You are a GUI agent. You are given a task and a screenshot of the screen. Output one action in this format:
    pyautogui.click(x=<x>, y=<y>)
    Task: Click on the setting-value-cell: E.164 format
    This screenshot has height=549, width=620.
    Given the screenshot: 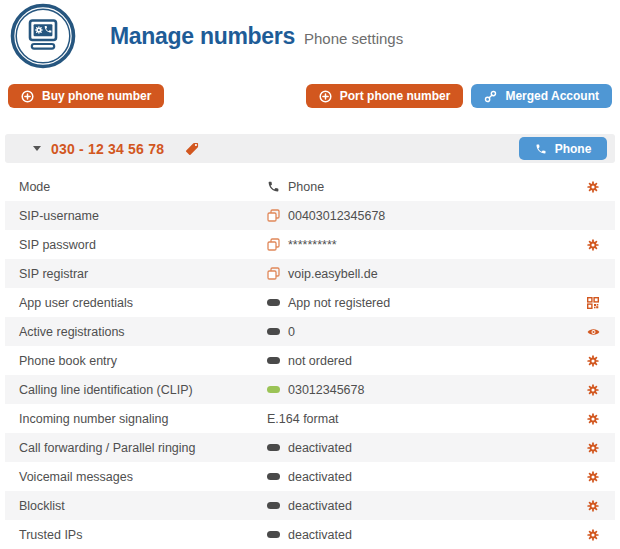 What is the action you would take?
    pyautogui.click(x=426, y=419)
    